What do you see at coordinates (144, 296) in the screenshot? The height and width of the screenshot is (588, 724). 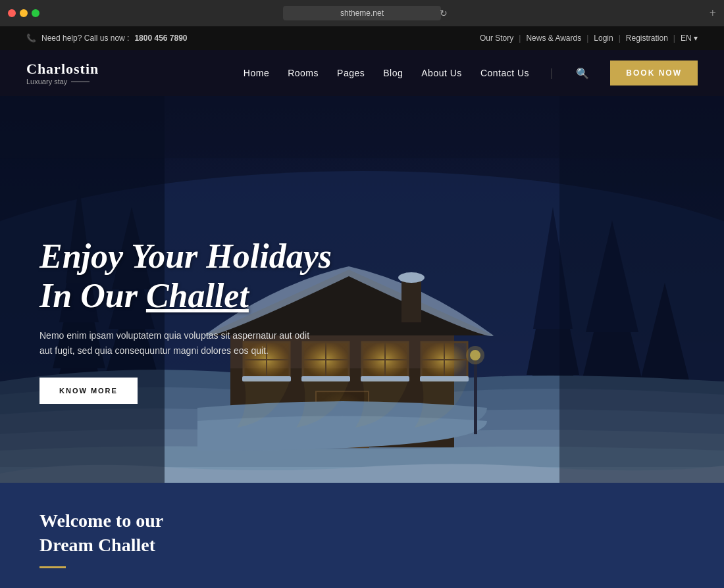 I see `hero-title-line2: In Our Challet` at bounding box center [144, 296].